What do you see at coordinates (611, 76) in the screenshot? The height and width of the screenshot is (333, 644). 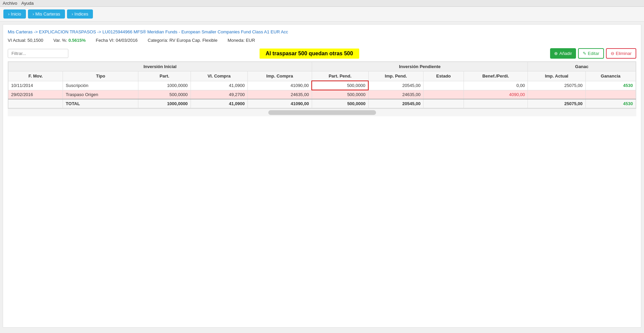 I see `col-header-ganancia: Ganancia` at bounding box center [611, 76].